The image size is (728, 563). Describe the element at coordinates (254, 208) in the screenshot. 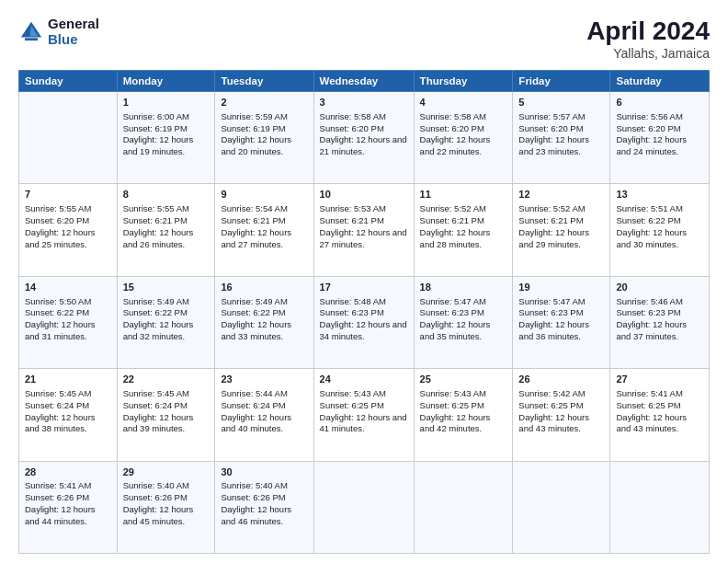

I see `sunrise: Sunrise: 5:54 AM` at that location.